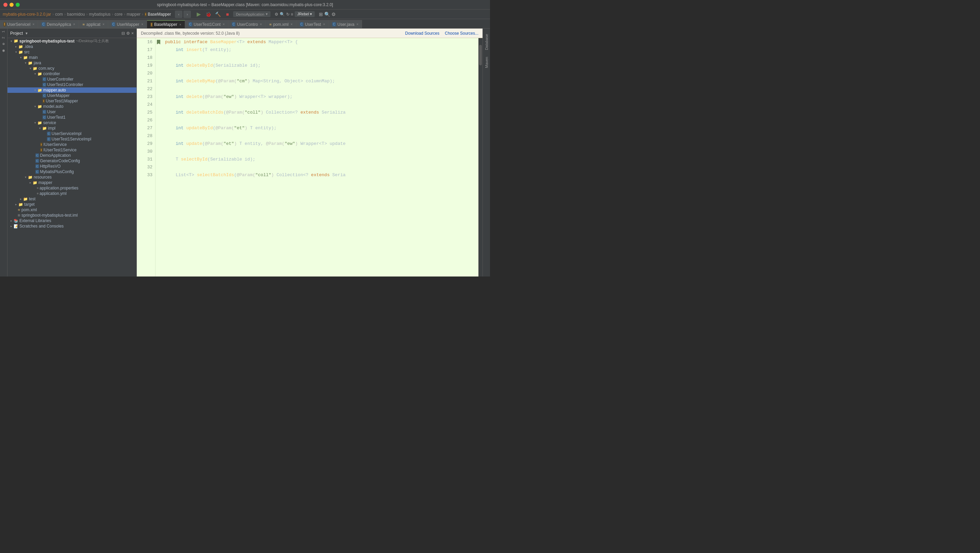 This screenshot has height=553, width=980. I want to click on tree-item-root: ▾ 📁 springboot-mybatisplus-test ~/Deskto…, so click(72, 41).